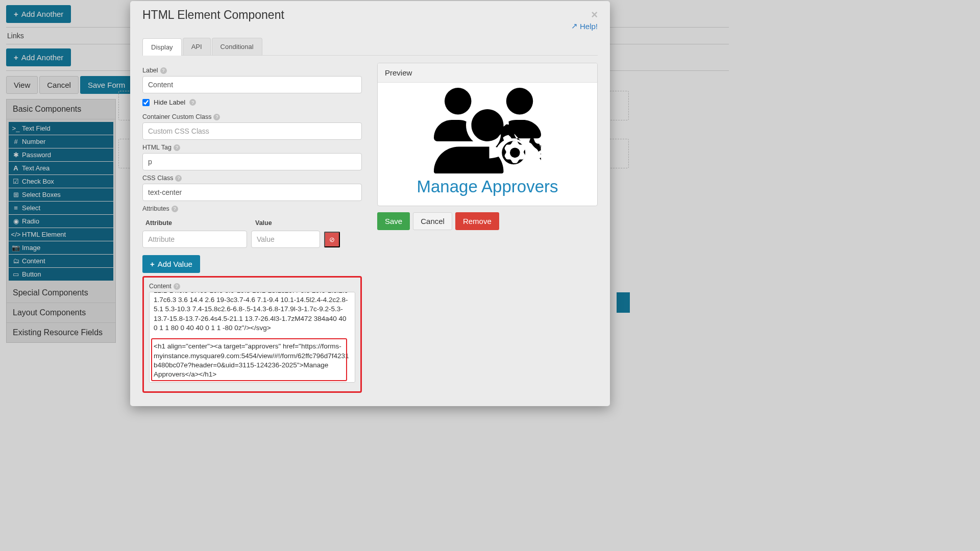 This screenshot has height=551, width=980. What do you see at coordinates (252, 192) in the screenshot?
I see `css-class-input` at bounding box center [252, 192].